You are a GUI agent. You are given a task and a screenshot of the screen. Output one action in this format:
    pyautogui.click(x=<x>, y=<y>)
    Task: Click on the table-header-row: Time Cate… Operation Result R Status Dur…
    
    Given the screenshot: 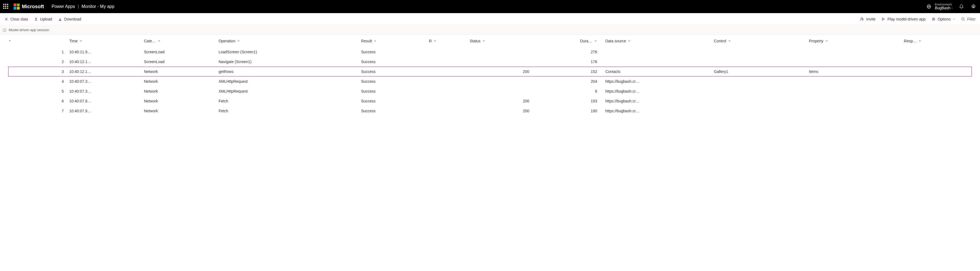 What is the action you would take?
    pyautogui.click(x=490, y=41)
    